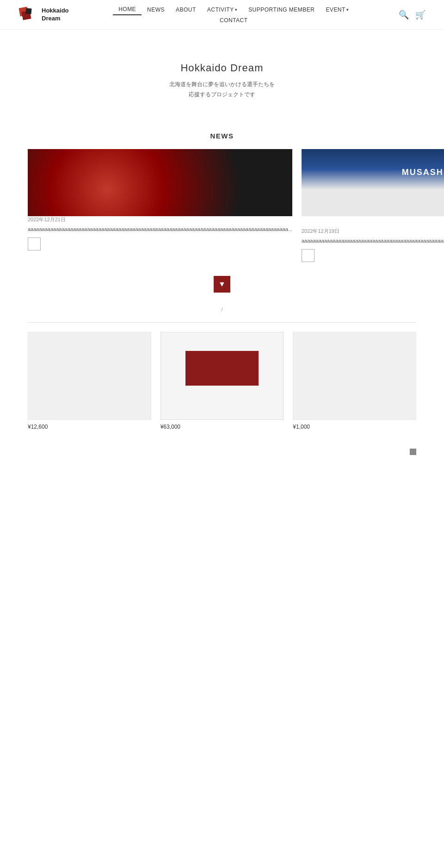 The image size is (444, 868). What do you see at coordinates (412, 15) in the screenshot?
I see `nav-right: 🔍 🛒` at bounding box center [412, 15].